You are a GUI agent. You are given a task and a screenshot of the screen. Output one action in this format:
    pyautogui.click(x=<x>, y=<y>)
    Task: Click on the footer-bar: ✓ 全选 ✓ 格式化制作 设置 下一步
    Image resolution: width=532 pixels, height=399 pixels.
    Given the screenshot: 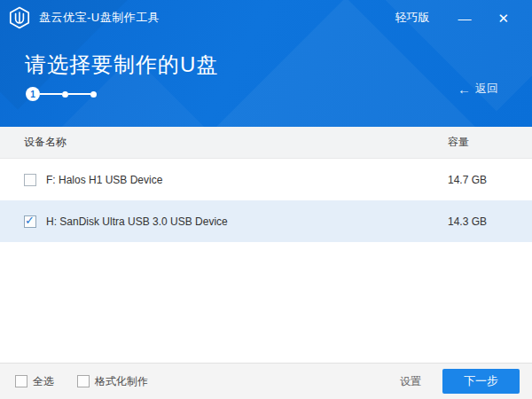 What is the action you would take?
    pyautogui.click(x=266, y=381)
    